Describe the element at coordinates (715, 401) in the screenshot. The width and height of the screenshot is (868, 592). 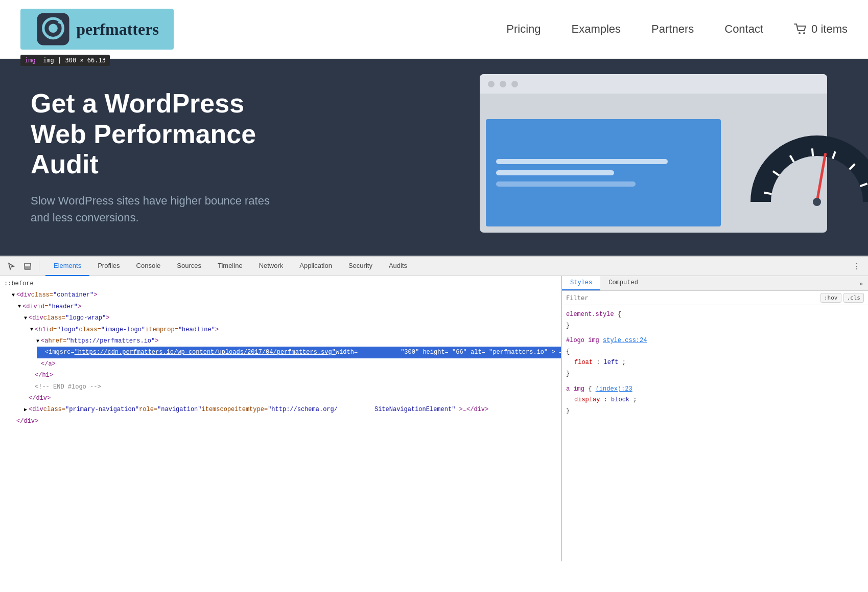
I see `style-rule-a-img: a img { (index):23 display : block ; }` at that location.